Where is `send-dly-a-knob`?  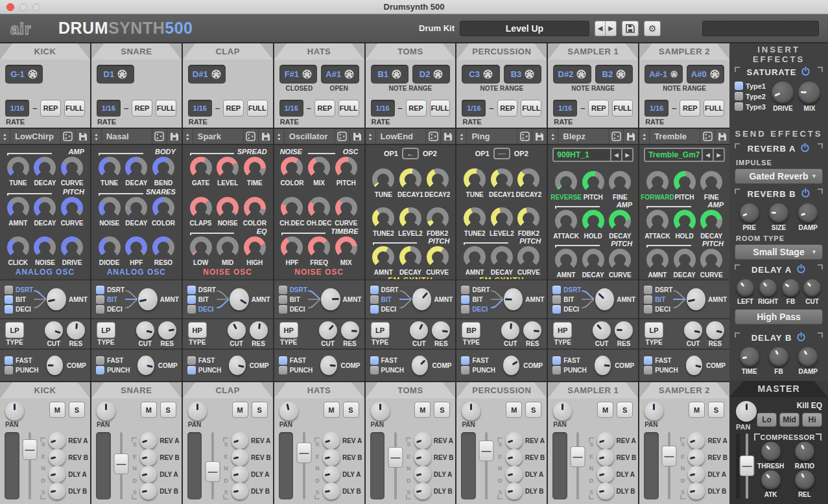 send-dly-a-knob is located at coordinates (514, 474).